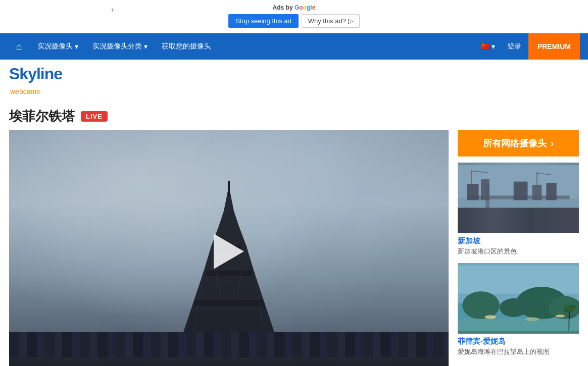 The image size is (588, 366). I want to click on philippines-svg, so click(518, 298).